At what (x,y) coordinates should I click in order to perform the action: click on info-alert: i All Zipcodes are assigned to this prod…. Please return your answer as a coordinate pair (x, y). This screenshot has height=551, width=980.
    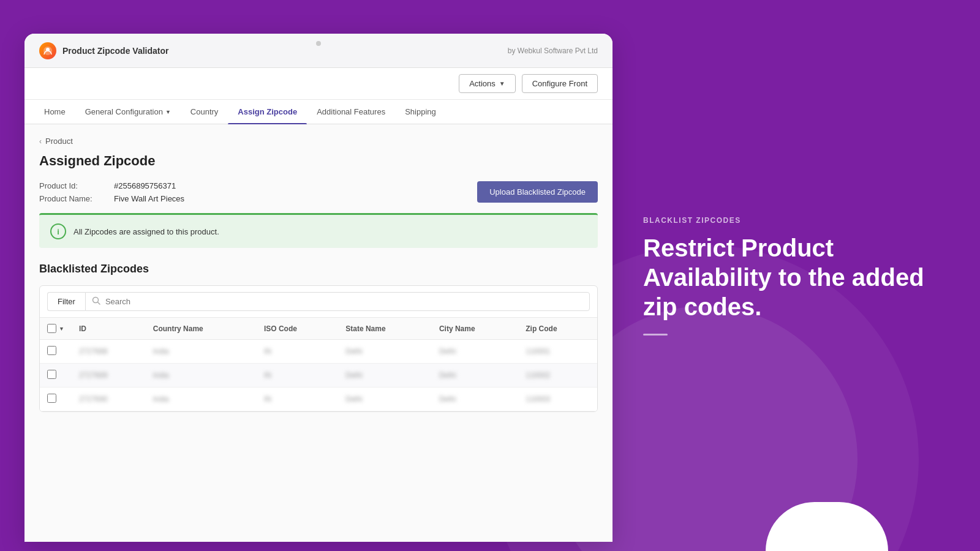
    Looking at the image, I should click on (318, 230).